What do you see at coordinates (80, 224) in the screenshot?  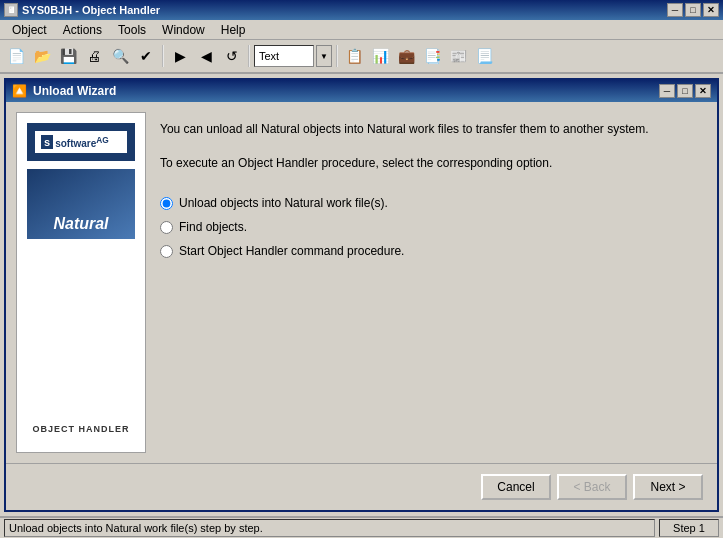 I see `natural-text: Natural` at bounding box center [80, 224].